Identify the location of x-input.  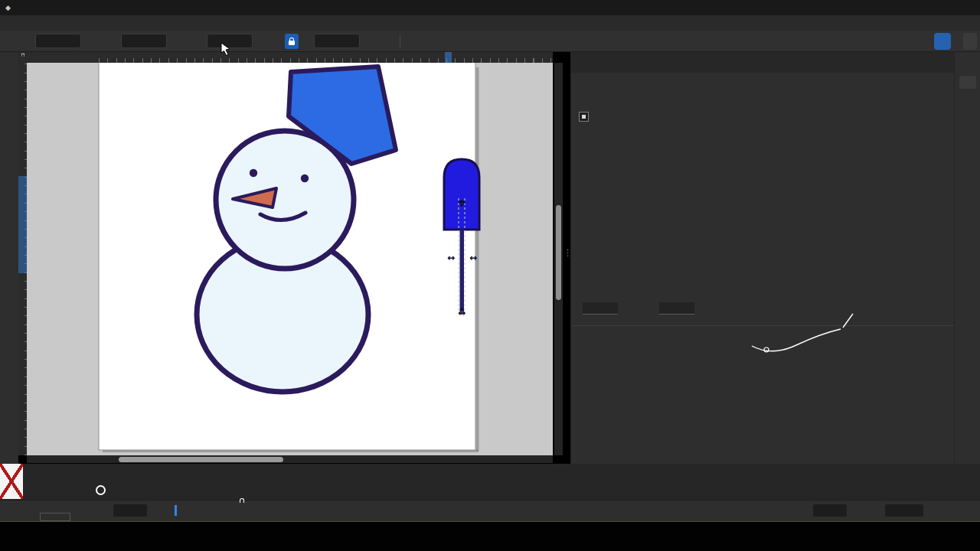
(58, 41).